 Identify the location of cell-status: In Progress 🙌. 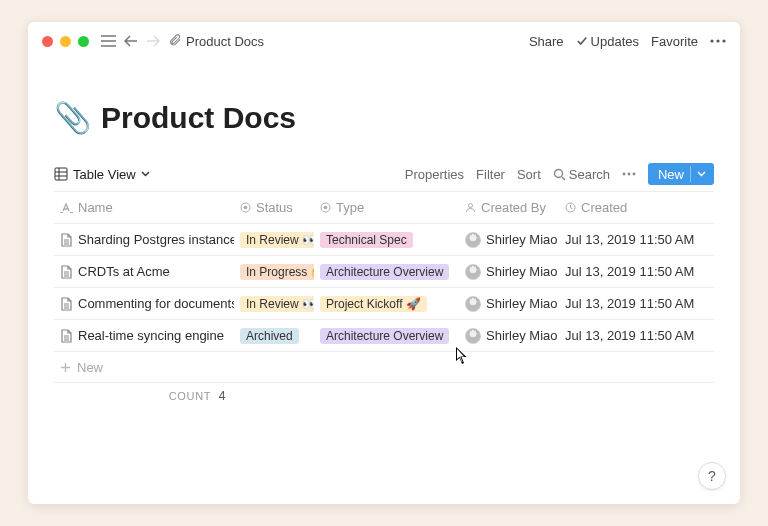
(274, 272).